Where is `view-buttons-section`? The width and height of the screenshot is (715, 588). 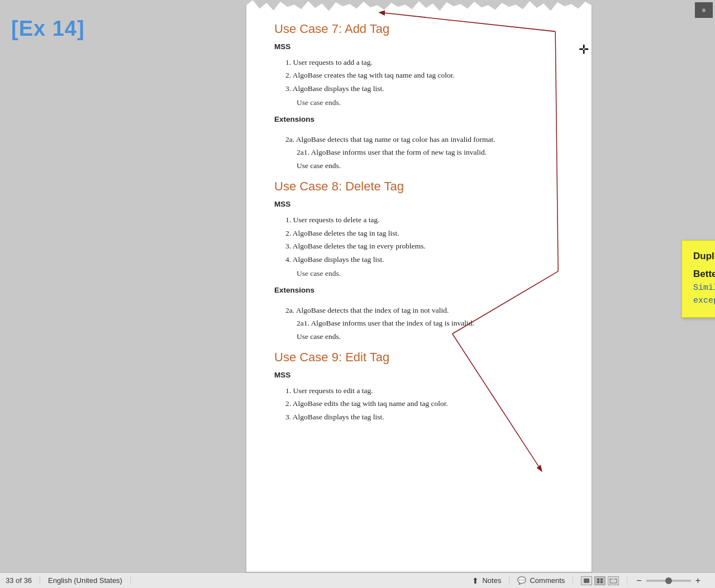
view-buttons-section is located at coordinates (600, 581).